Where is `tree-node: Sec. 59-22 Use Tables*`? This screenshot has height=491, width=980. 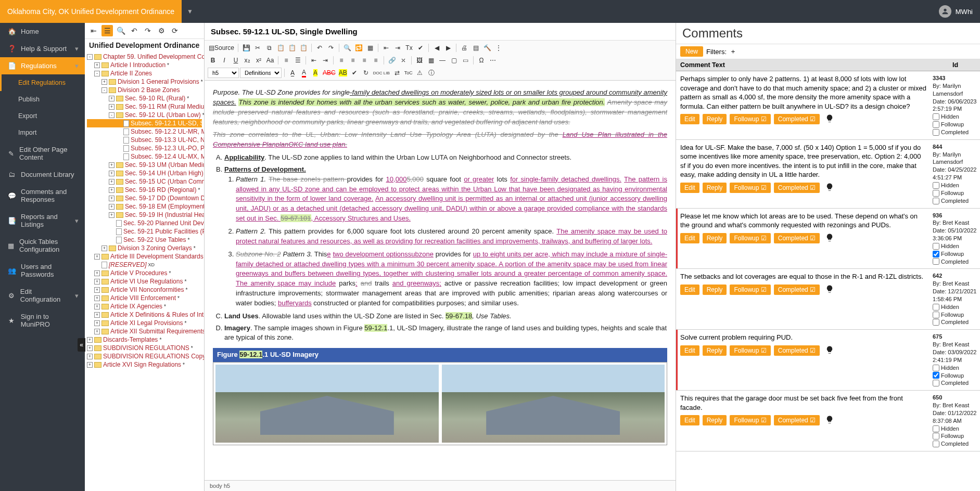 tree-node: Sec. 59-22 Use Tables* is located at coordinates (145, 240).